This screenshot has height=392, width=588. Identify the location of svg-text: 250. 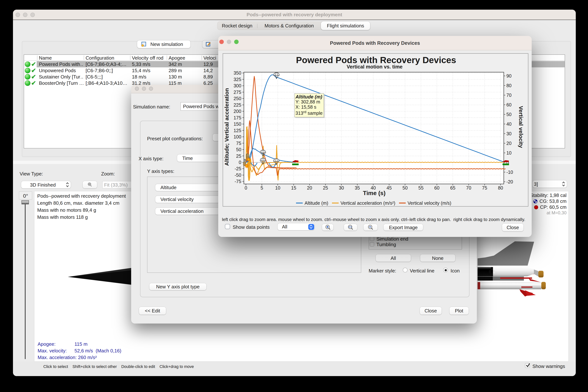
(238, 98).